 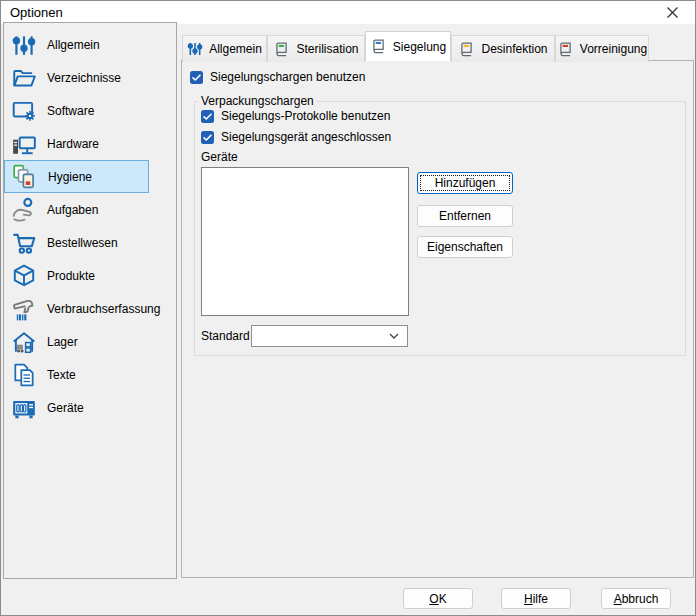 What do you see at coordinates (24, 308) in the screenshot?
I see `scanner-barcode-icon` at bounding box center [24, 308].